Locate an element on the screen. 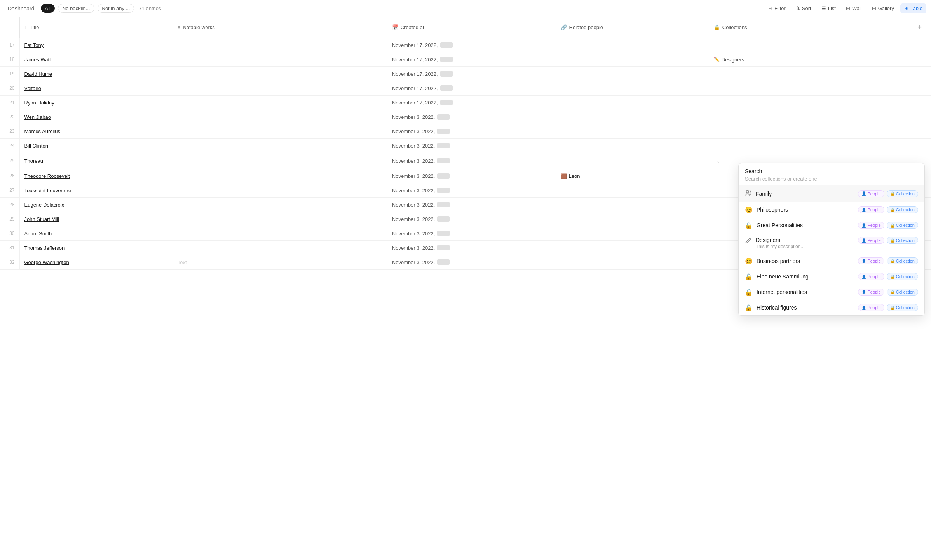 The width and height of the screenshot is (931, 560). add-column-button: + is located at coordinates (919, 27).